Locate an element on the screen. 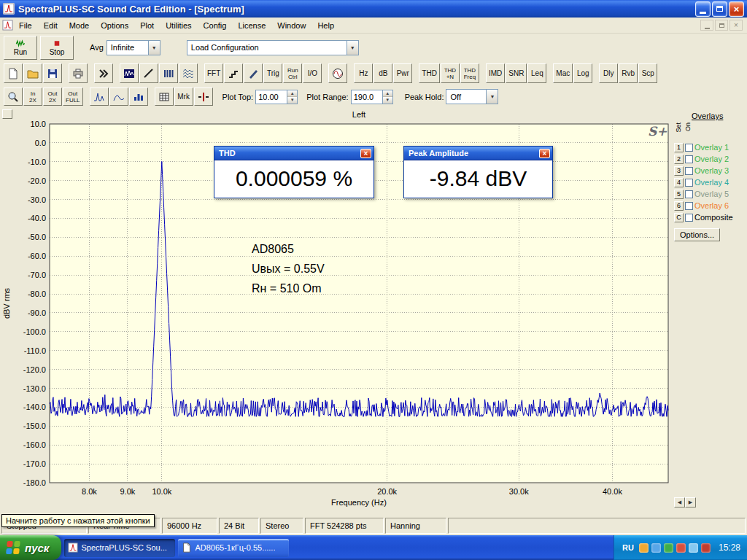 The height and width of the screenshot is (560, 747). overlay-set-button-3: 3 is located at coordinates (678, 171).